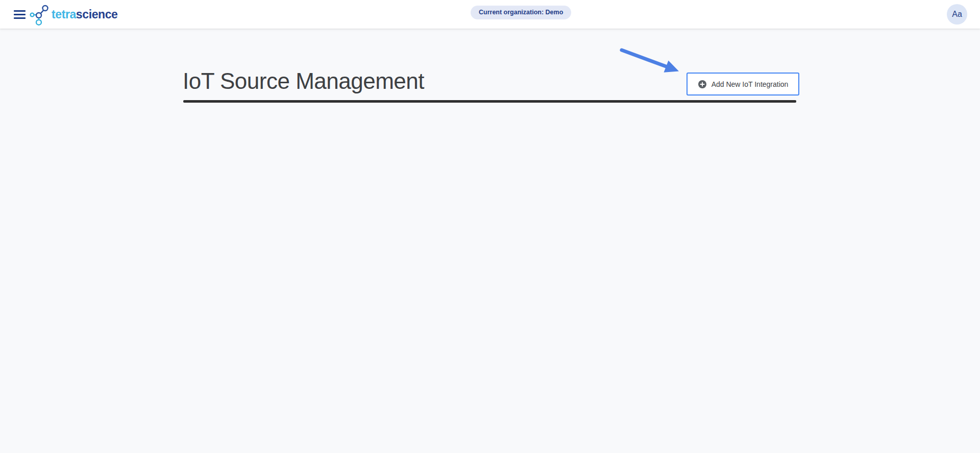 The width and height of the screenshot is (980, 453). What do you see at coordinates (85, 14) in the screenshot?
I see `logo-wordmark: tetrascience` at bounding box center [85, 14].